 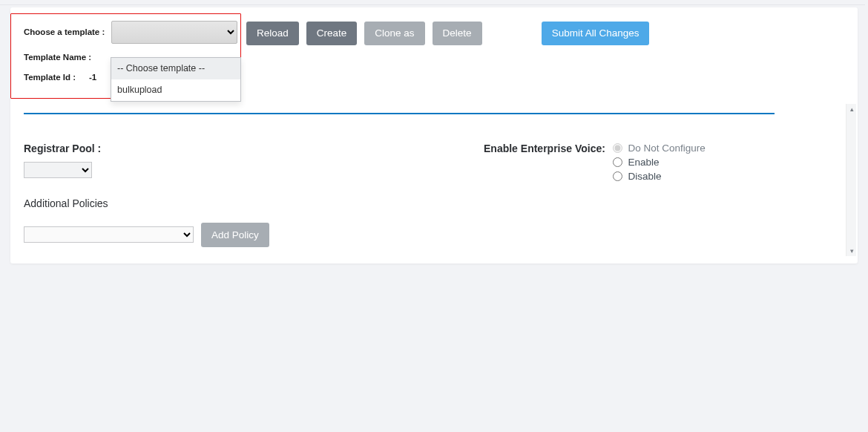 I want to click on additional-policies-label: Additional Policies, so click(x=231, y=203).